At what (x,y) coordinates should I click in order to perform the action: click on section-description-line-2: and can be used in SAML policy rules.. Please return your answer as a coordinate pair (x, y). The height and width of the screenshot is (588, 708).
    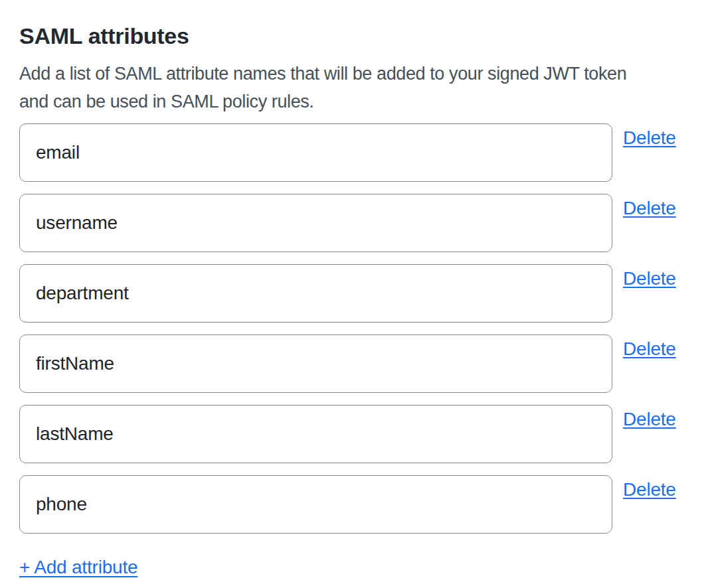
    Looking at the image, I should click on (354, 102).